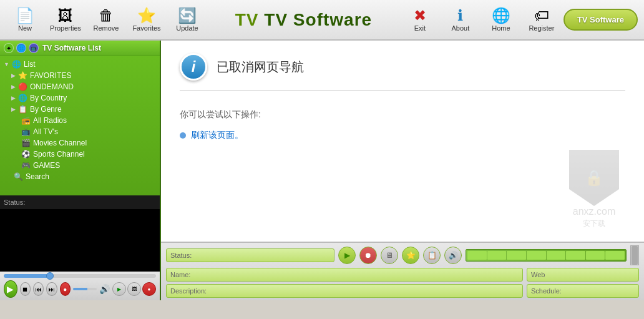 The image size is (644, 319). I want to click on properties-icon: 🖼, so click(66, 16).